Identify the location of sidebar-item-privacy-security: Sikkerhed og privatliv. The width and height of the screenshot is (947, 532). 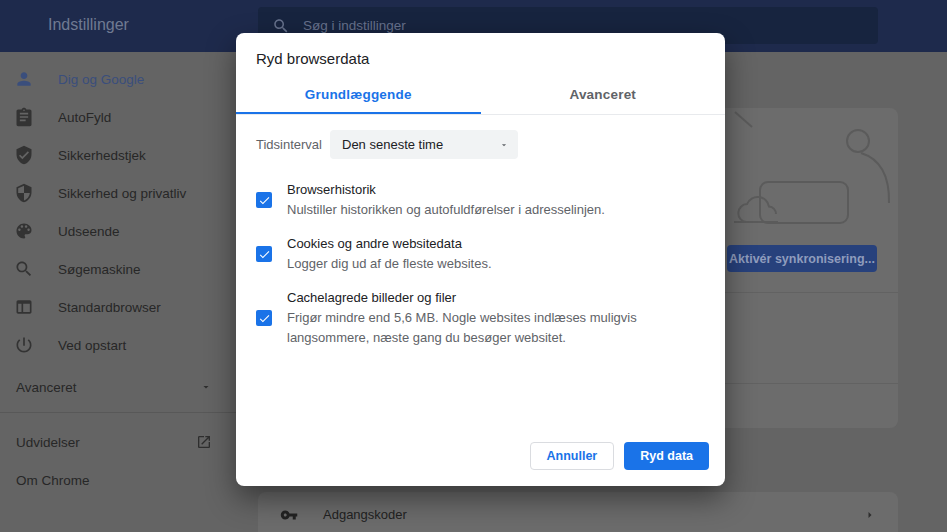
(120, 193).